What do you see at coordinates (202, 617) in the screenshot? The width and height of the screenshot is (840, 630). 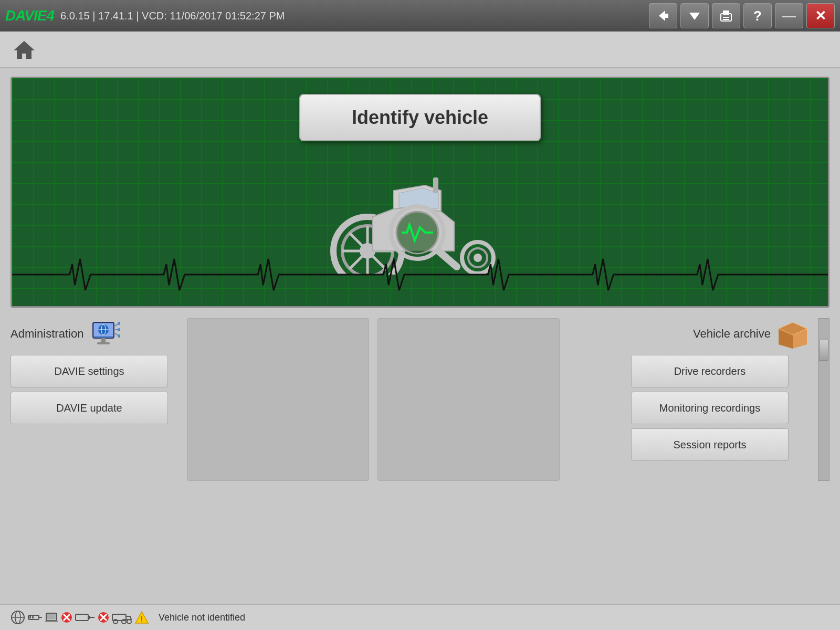 I see `status-text: Vehicle not identified` at bounding box center [202, 617].